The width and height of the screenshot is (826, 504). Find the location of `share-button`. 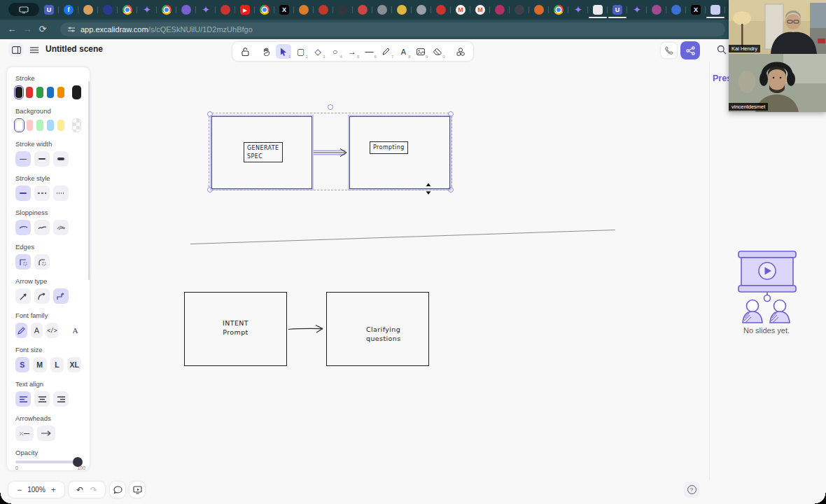

share-button is located at coordinates (690, 50).